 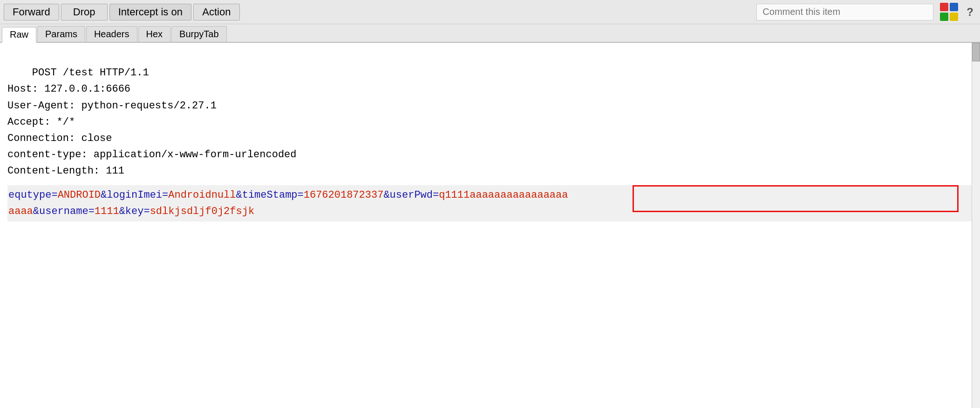 What do you see at coordinates (41, 122) in the screenshot?
I see `accept-line: Accept: */*` at bounding box center [41, 122].